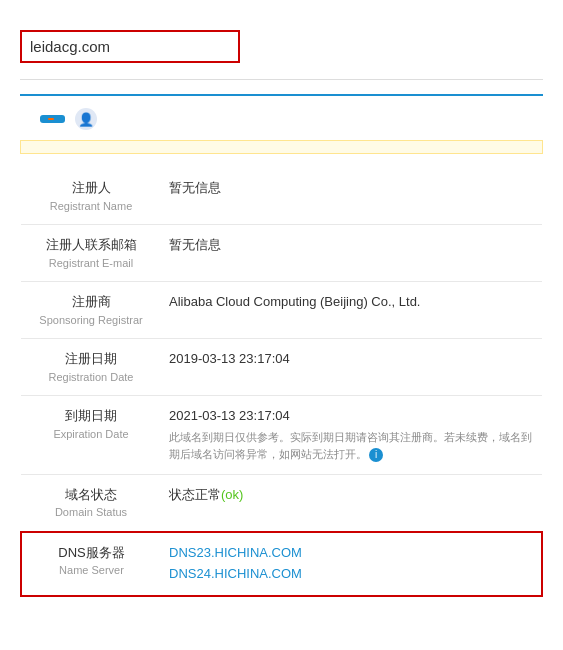 The width and height of the screenshot is (563, 650). Describe the element at coordinates (282, 564) in the screenshot. I see `table-row: DNS服务器Name ServerDNS23.HICHINA.COMDNS24.…` at that location.